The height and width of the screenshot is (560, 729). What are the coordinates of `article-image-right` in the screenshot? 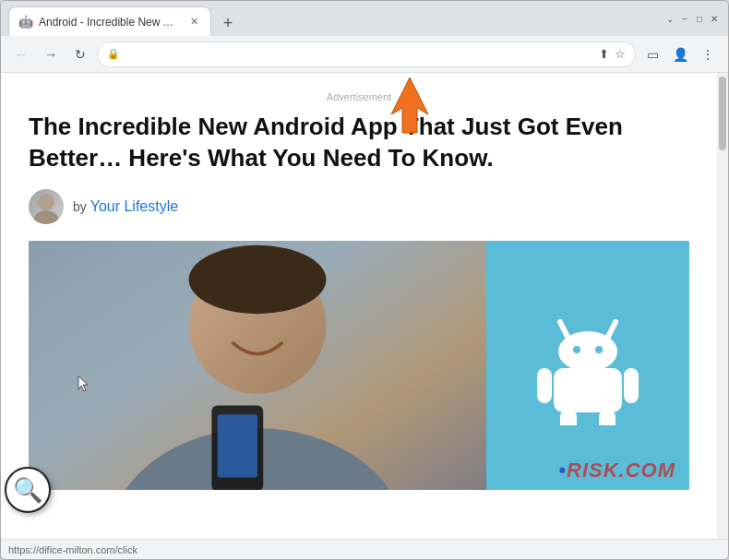 It's located at (588, 365).